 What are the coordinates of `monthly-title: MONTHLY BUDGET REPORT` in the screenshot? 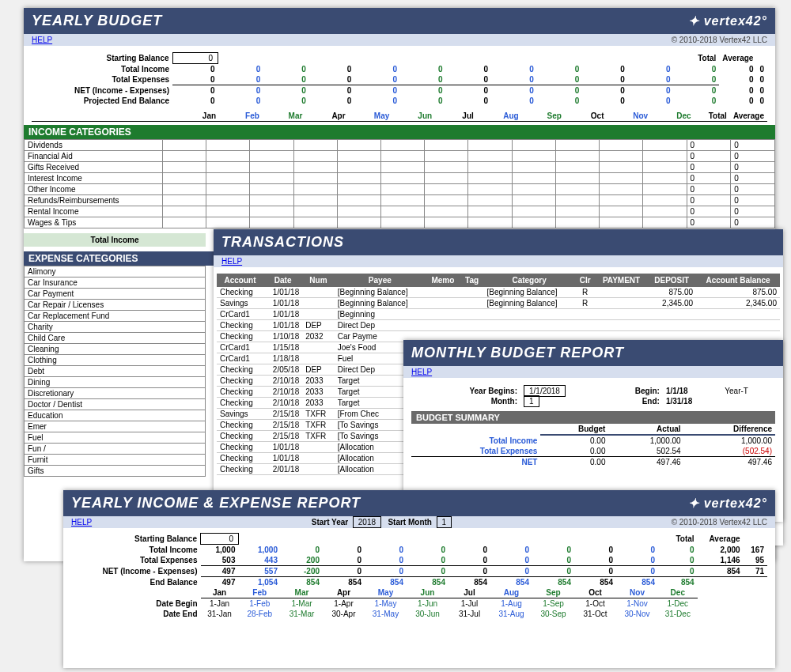 It's located at (517, 353).